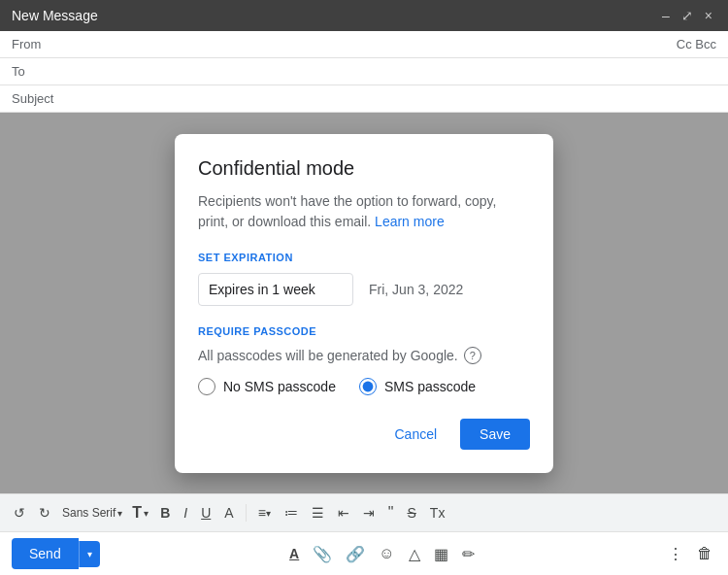  Describe the element at coordinates (322, 554) in the screenshot. I see `attachment-icon: 📎` at that location.